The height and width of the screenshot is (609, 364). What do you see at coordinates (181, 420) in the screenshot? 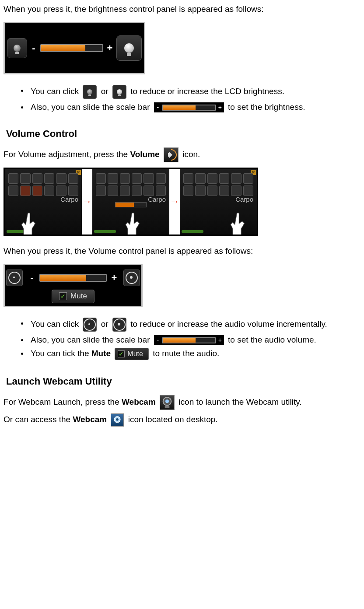
I see `webcam-line-2: Or can access the Webcam icon located on…` at bounding box center [181, 420].